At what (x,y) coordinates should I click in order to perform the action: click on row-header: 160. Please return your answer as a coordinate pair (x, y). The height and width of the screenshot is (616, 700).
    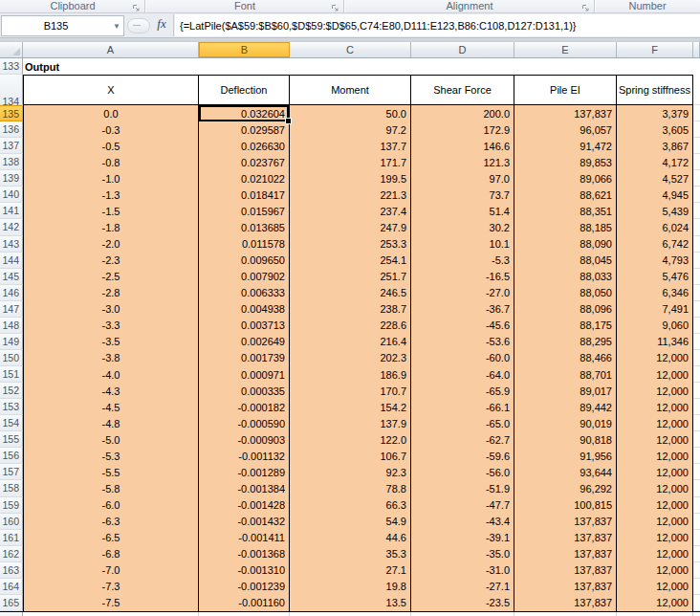
    Looking at the image, I should click on (11, 522).